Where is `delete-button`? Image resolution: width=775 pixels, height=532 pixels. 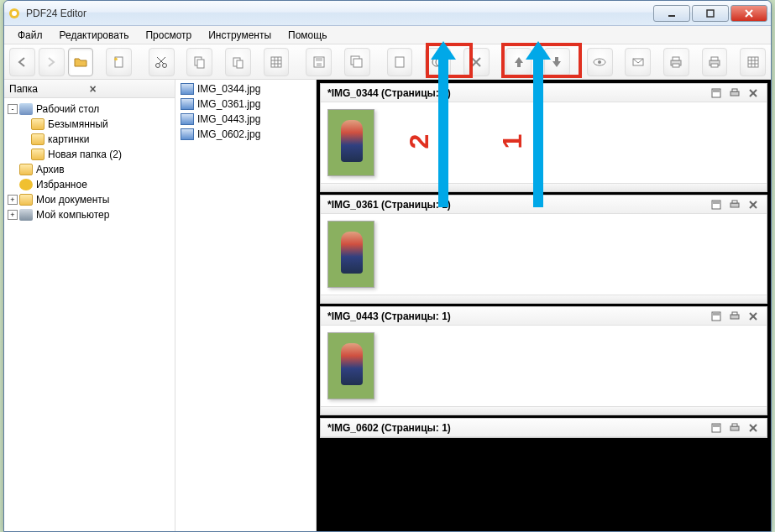
delete-button is located at coordinates (477, 62).